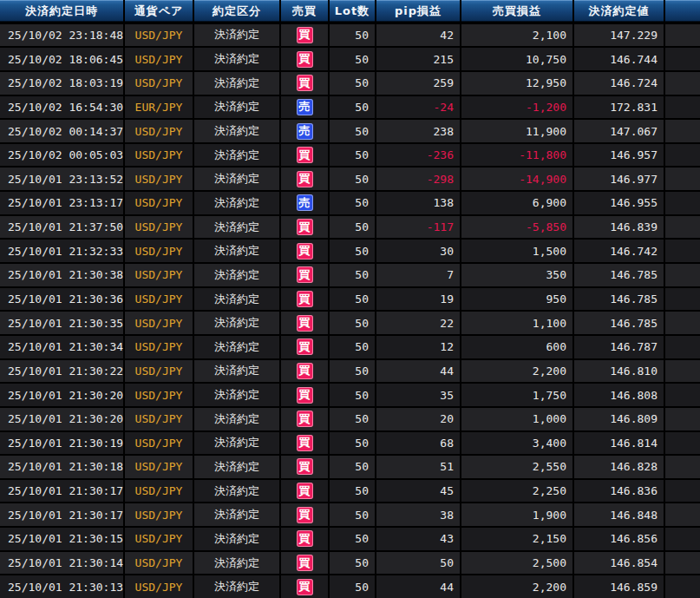 This screenshot has width=700, height=598. What do you see at coordinates (619, 419) in the screenshot?
I see `cell-settle-price: 146.809` at bounding box center [619, 419].